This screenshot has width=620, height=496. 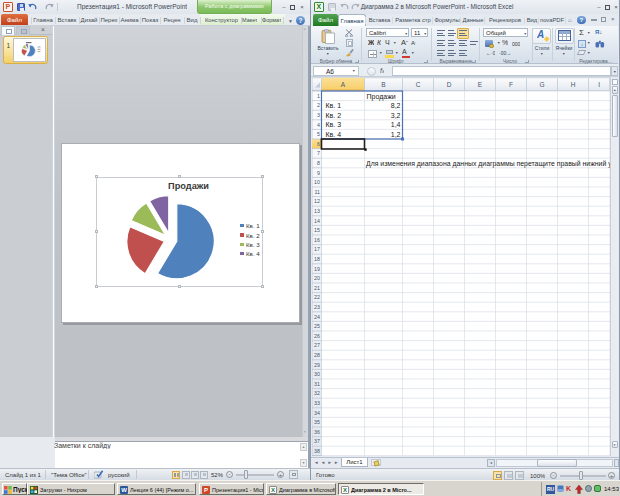 I want to click on svg-text: 29, so click(x=317, y=365).